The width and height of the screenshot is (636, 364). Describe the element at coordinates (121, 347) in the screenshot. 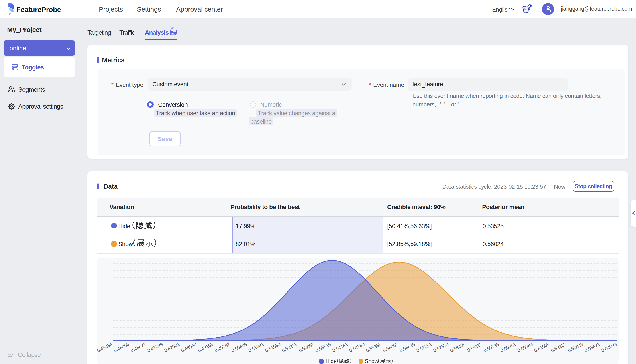

I see `svg-text: 0.46056` at that location.